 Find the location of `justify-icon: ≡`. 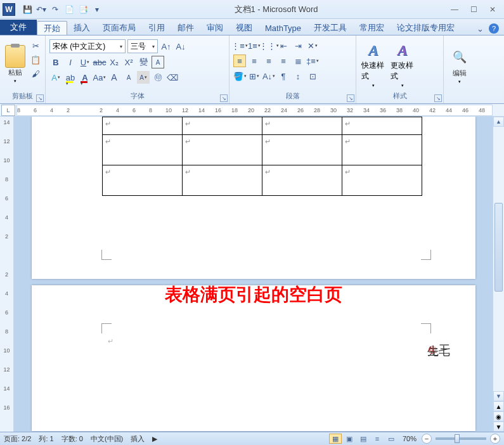

justify-icon: ≡ is located at coordinates (283, 61).